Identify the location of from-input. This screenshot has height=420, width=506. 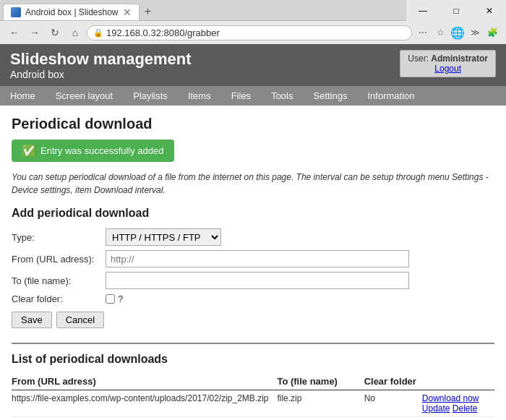
(257, 259).